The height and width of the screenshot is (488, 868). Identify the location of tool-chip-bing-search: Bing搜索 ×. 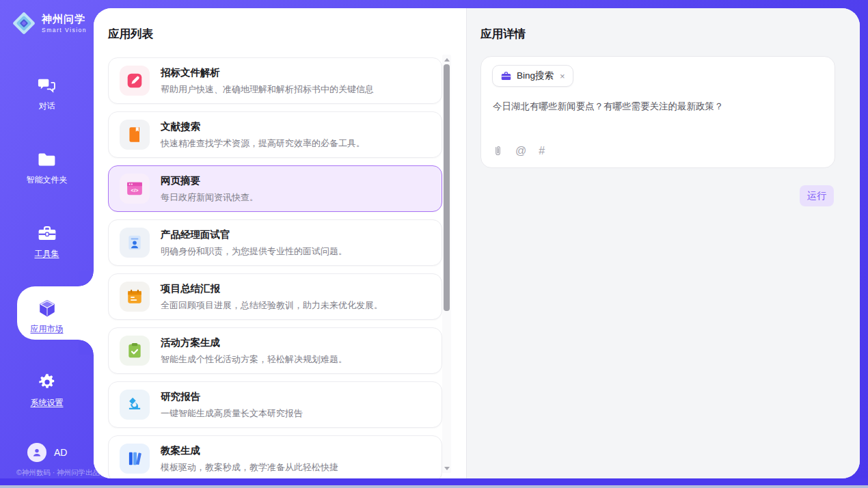
(533, 76).